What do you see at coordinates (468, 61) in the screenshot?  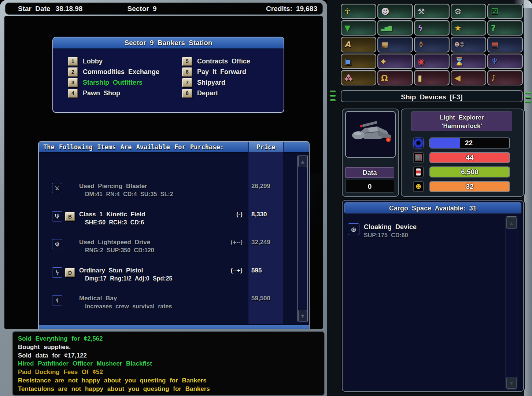 I see `toolbar-hourglass-button: ⌛` at bounding box center [468, 61].